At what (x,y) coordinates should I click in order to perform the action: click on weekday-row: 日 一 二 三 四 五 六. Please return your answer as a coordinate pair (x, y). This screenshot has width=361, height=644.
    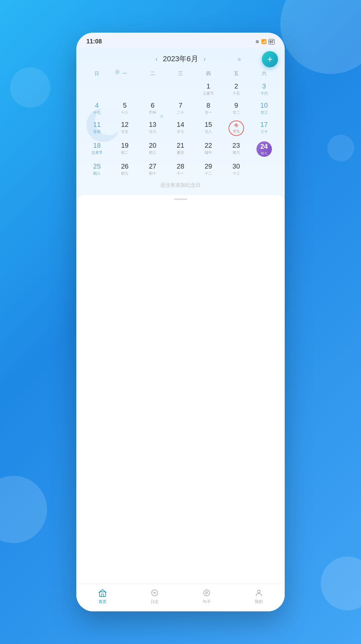
    Looking at the image, I should click on (180, 74).